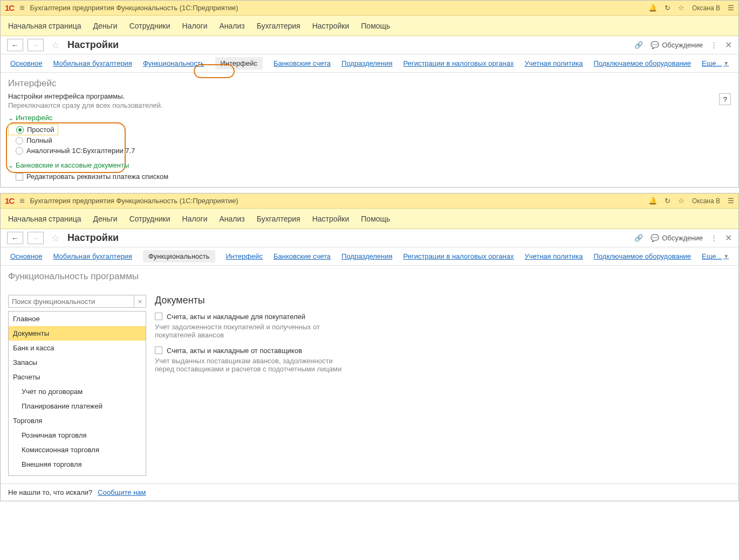  What do you see at coordinates (77, 377) in the screenshot?
I see `nav-item: Расчеты` at bounding box center [77, 377].